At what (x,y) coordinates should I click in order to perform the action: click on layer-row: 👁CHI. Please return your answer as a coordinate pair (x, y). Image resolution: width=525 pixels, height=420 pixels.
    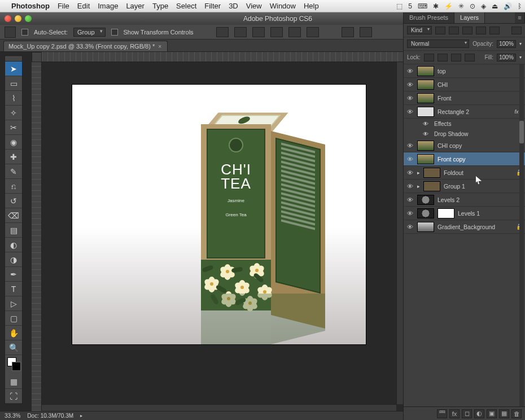
    Looking at the image, I should click on (464, 85).